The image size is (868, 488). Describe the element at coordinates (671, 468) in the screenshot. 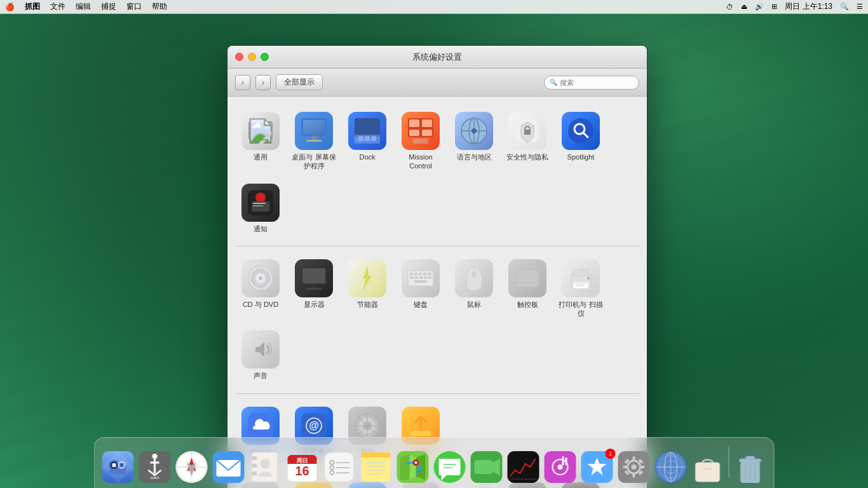

I see `dock-item-web` at that location.